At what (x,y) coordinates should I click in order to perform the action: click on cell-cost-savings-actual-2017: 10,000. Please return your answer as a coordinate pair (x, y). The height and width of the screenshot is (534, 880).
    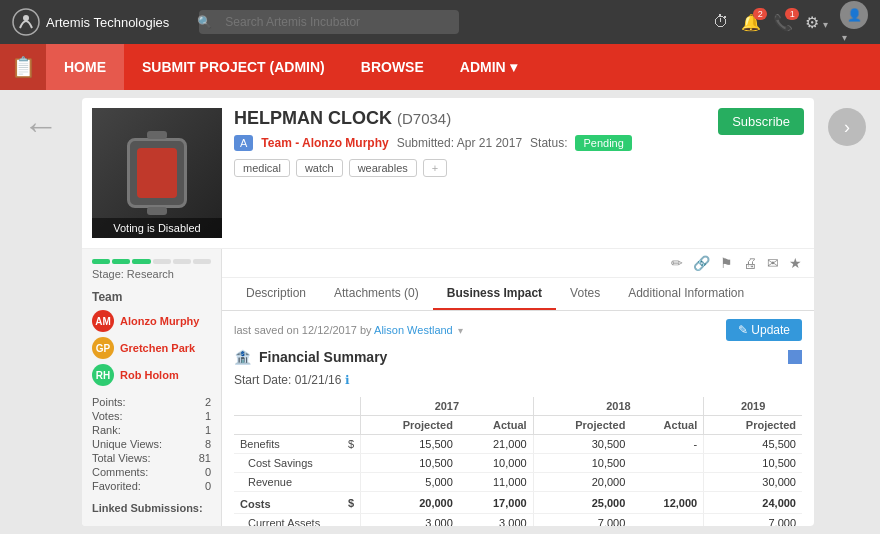
    Looking at the image, I should click on (496, 464).